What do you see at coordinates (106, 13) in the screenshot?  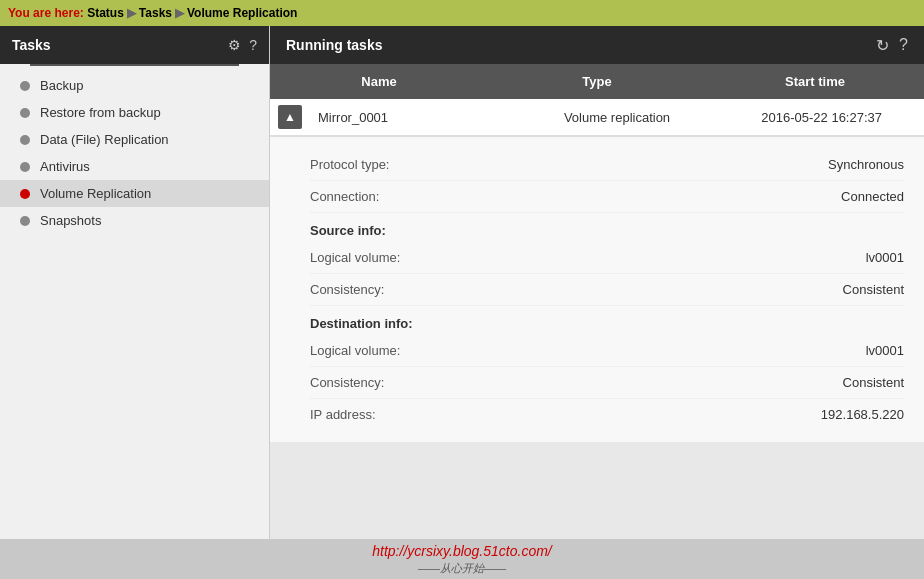 I see `breadcrumb-status: Status` at bounding box center [106, 13].